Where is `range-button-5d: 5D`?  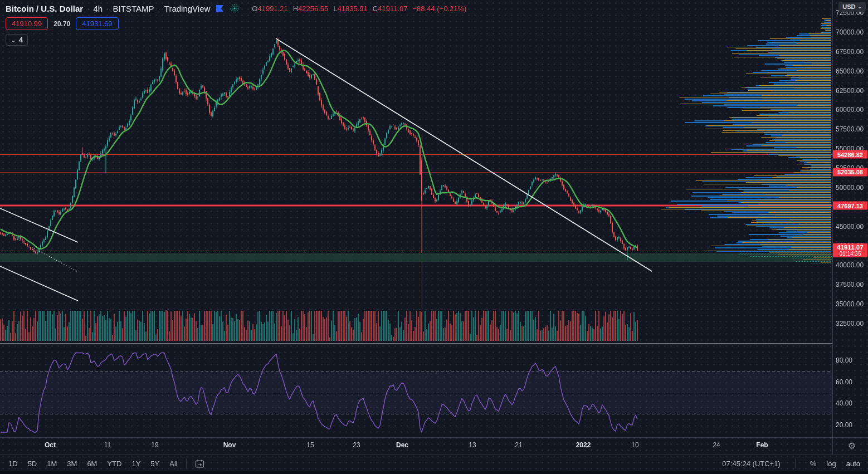 range-button-5d: 5D is located at coordinates (32, 463).